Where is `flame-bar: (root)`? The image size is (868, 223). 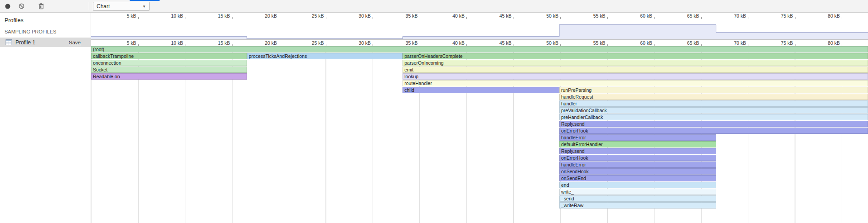 flame-bar: (root) is located at coordinates (480, 49).